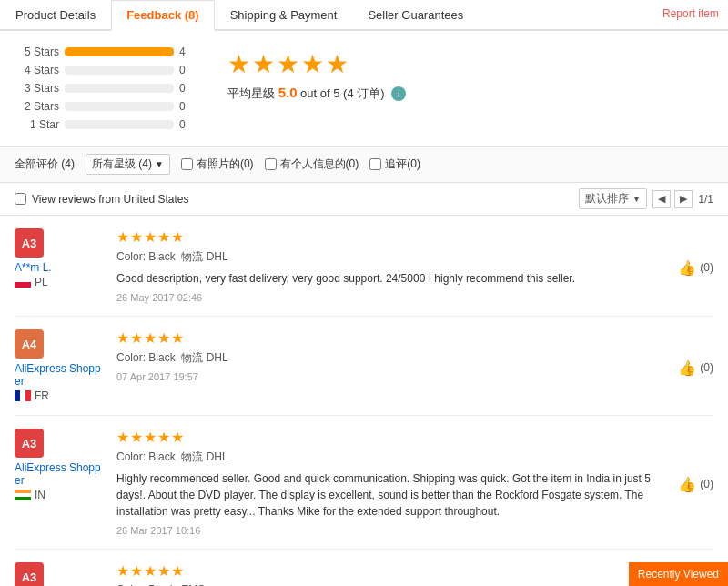  What do you see at coordinates (320, 164) in the screenshot?
I see `filter-personal-label: 有个人信息的(0)` at bounding box center [320, 164].